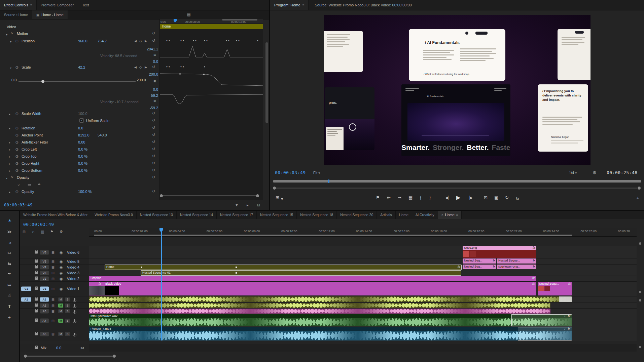 This screenshot has width=644, height=362. I want to click on panel-menu-icon: ≡, so click(31, 5).